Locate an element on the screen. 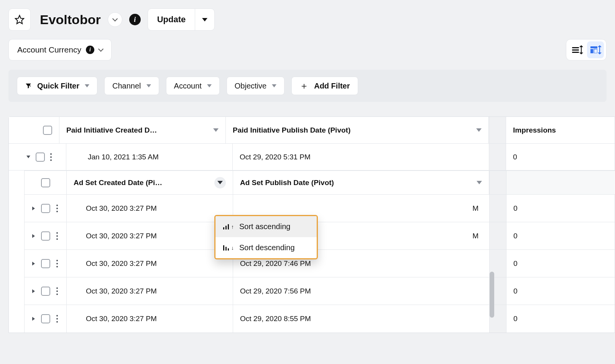 The image size is (615, 364). currency-label: Account Currency is located at coordinates (49, 50).